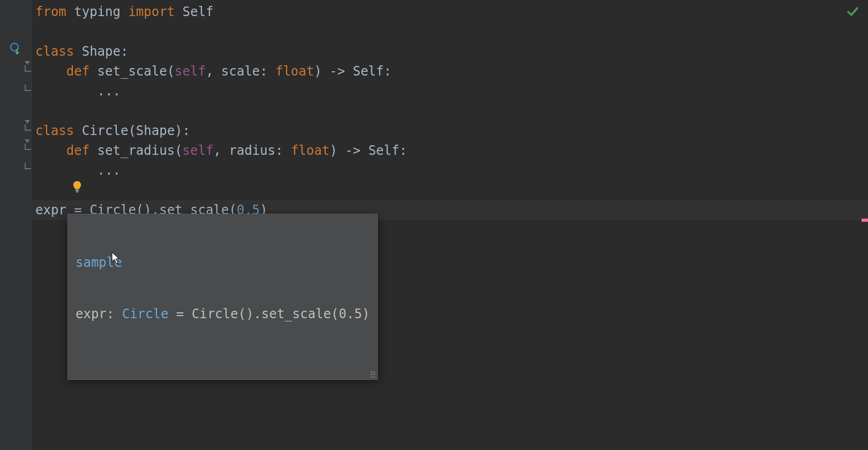 The width and height of the screenshot is (868, 450). I want to click on function-name: set_scale, so click(132, 71).